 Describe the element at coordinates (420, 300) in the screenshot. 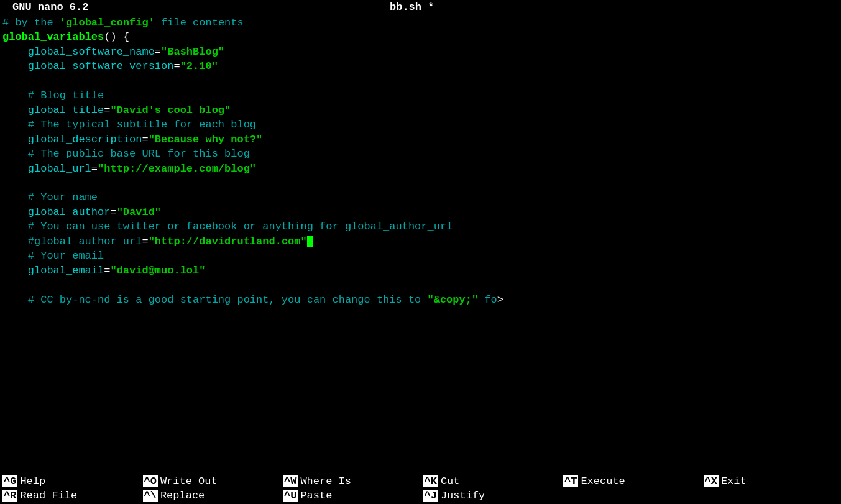

I see `code-line-20: # CC by-nc-nd is a good starting point, …` at that location.